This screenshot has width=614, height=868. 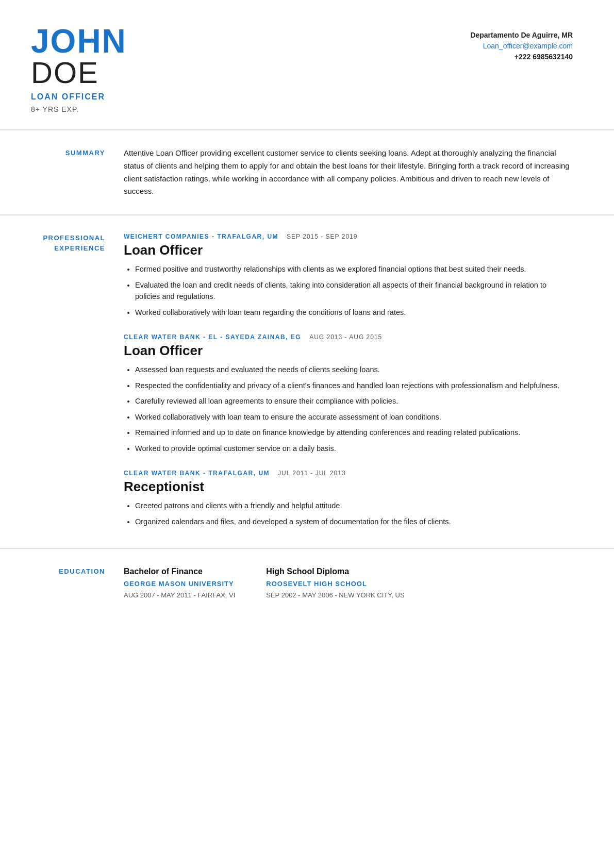 What do you see at coordinates (349, 350) in the screenshot?
I see `job-title-2: Loan Officer` at bounding box center [349, 350].